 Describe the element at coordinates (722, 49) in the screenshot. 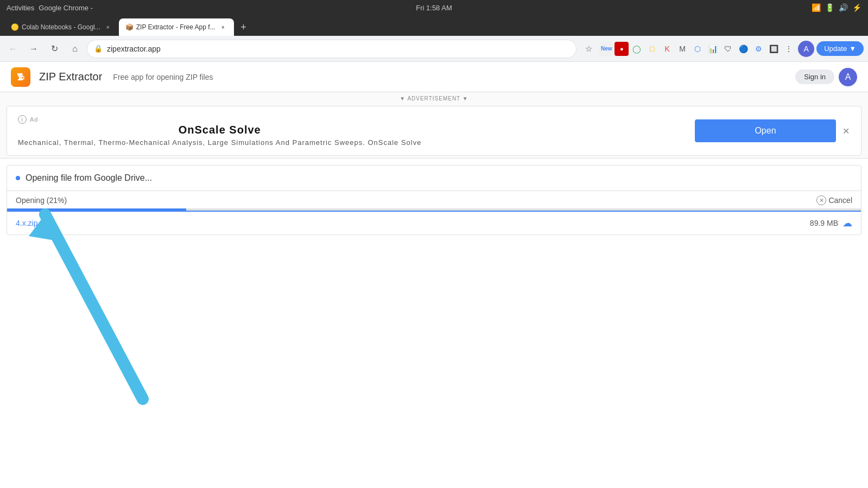

I see `toolbar-right: ☆ New ● ◯ □ K M ⬡ 📊 🛡 🔵 ⚙ 🔲 ⋮ A Update ▼` at that location.